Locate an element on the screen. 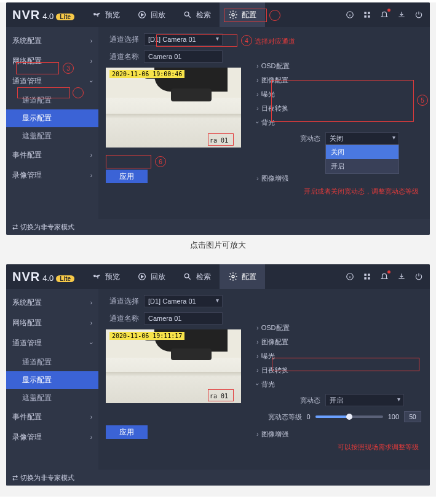 This screenshot has width=436, height=504. wdr-option-on: 开启 is located at coordinates (362, 166).